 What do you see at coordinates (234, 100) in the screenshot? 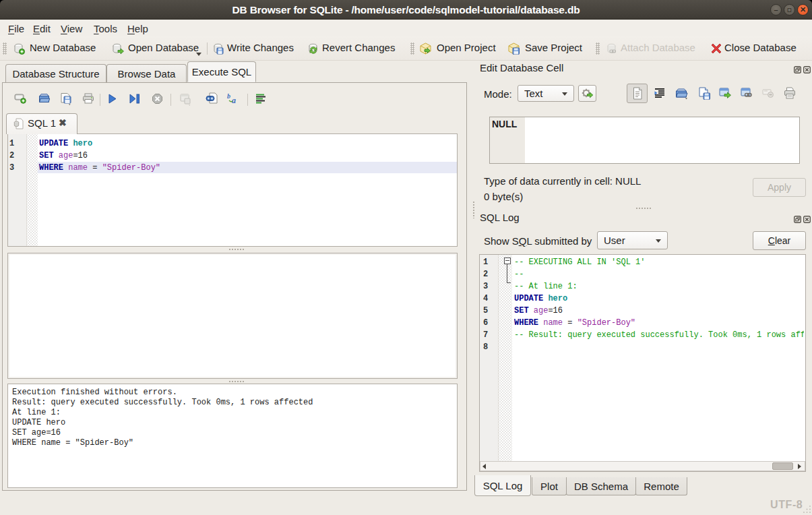
I see `svg-text: a` at bounding box center [234, 100].